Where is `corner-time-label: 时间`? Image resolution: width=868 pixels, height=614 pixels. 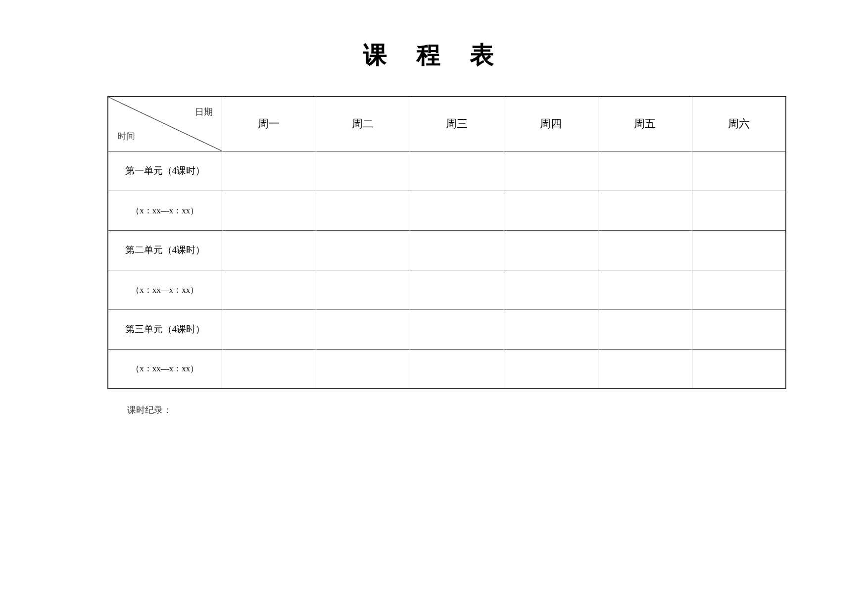 corner-time-label: 时间 is located at coordinates (126, 136).